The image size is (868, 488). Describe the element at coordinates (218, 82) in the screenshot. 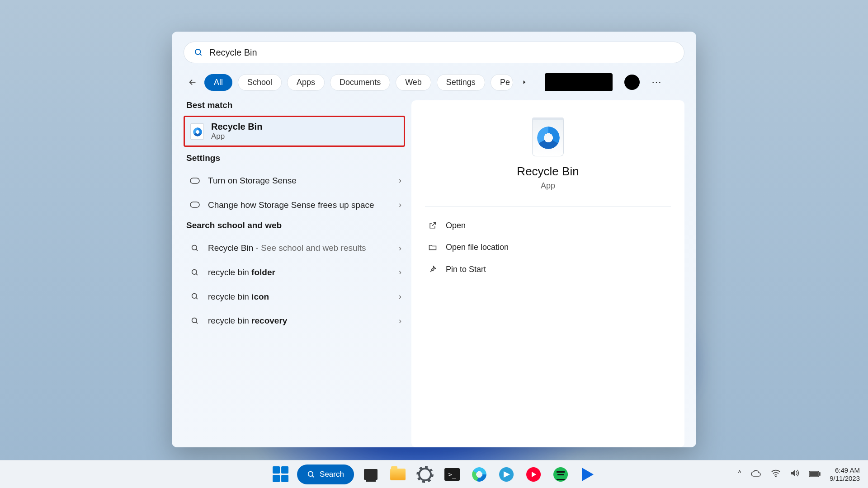

I see `filter-all: All` at that location.